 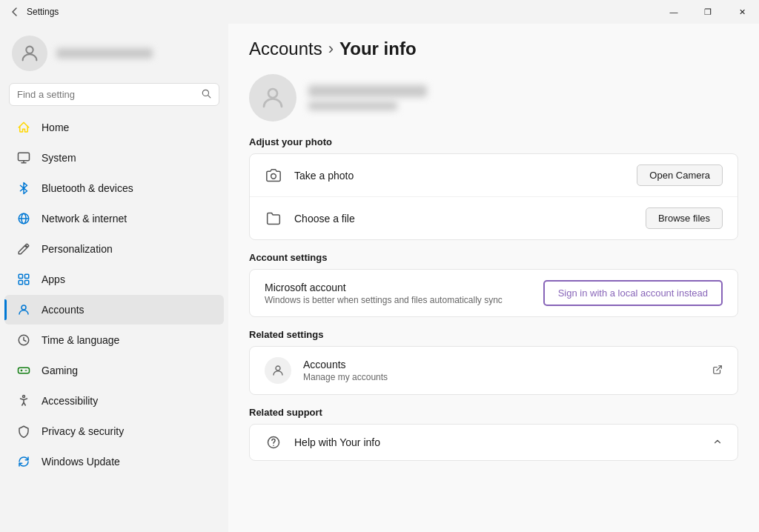 What do you see at coordinates (114, 401) in the screenshot?
I see `sidebar-item-accessibility: Accessibility` at bounding box center [114, 401].